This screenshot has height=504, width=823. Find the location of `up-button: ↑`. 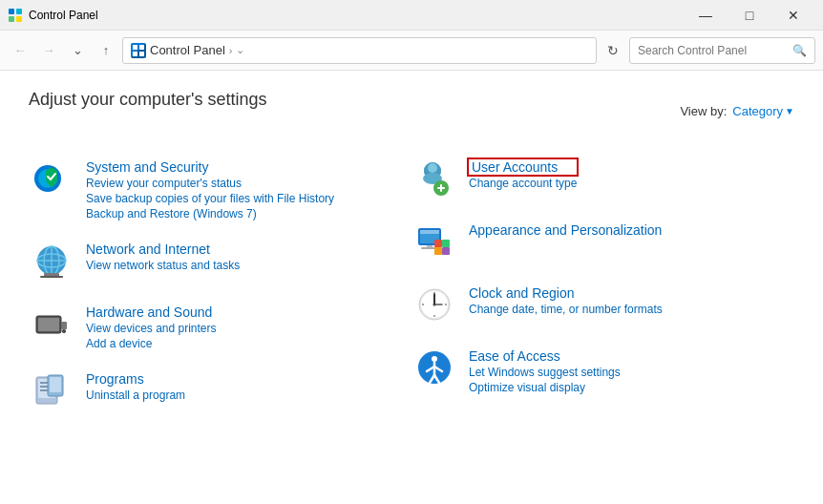

up-button: ↑ is located at coordinates (106, 51).